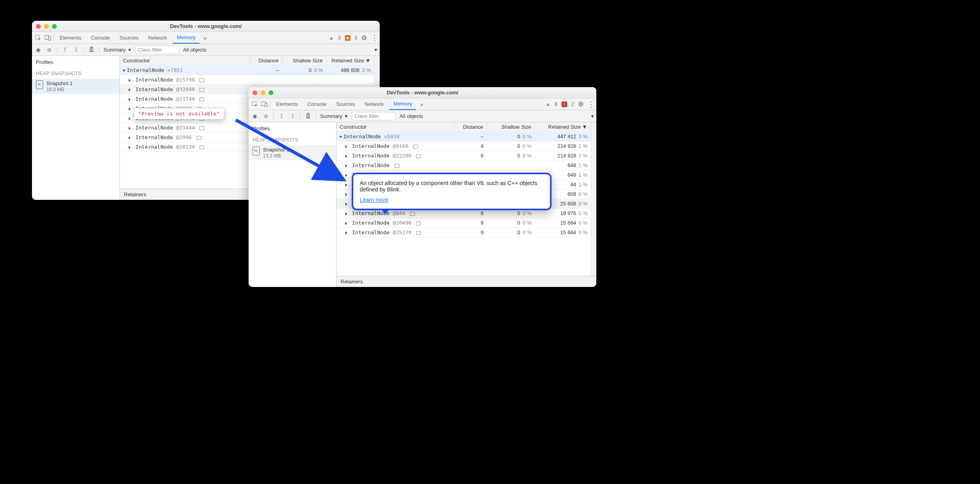 This screenshot has height=484, width=980. What do you see at coordinates (564, 104) in the screenshot?
I see `error-icon: ×` at bounding box center [564, 104].